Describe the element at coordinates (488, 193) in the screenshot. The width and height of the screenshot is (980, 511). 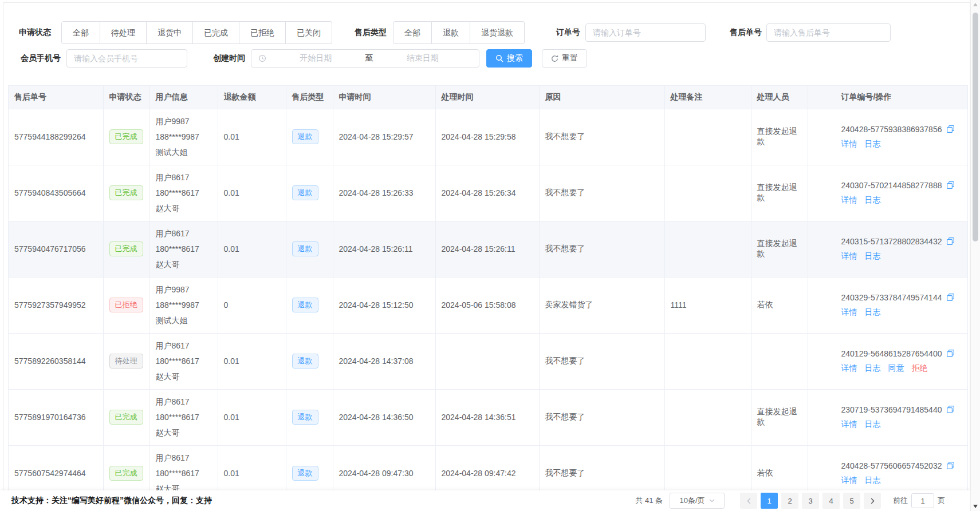
I see `table-row: 5775940843505664已完成用户8617180****8617赵大哥0…` at that location.